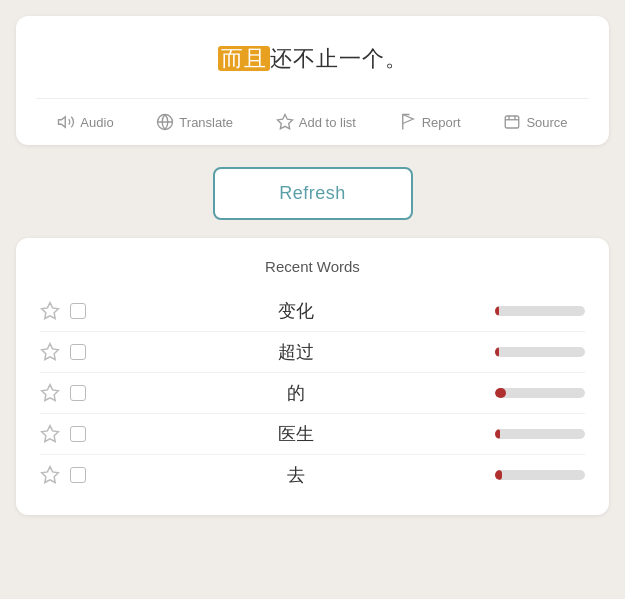 This screenshot has height=599, width=625. What do you see at coordinates (296, 311) in the screenshot?
I see `word-text: 变化` at bounding box center [296, 311].